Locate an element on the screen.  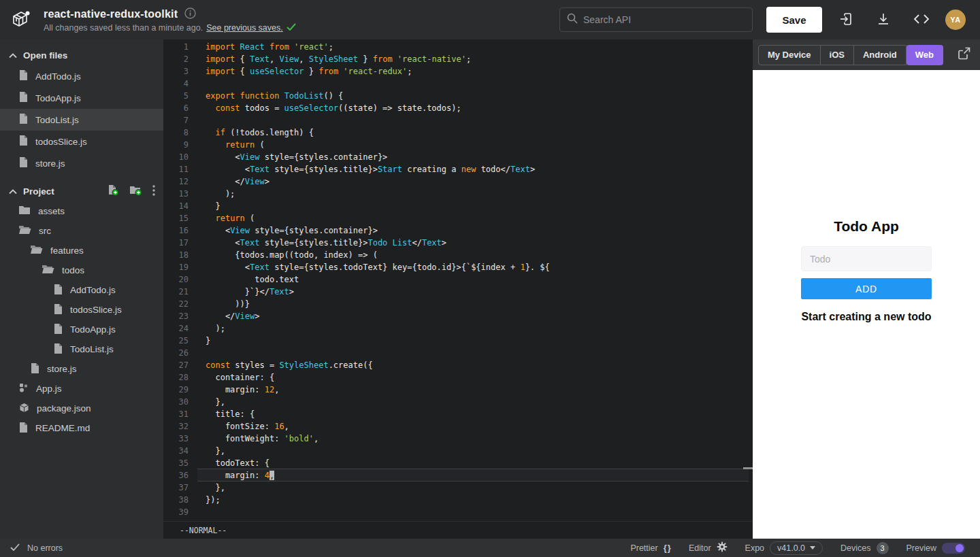
device-tab-web: Web is located at coordinates (925, 55).